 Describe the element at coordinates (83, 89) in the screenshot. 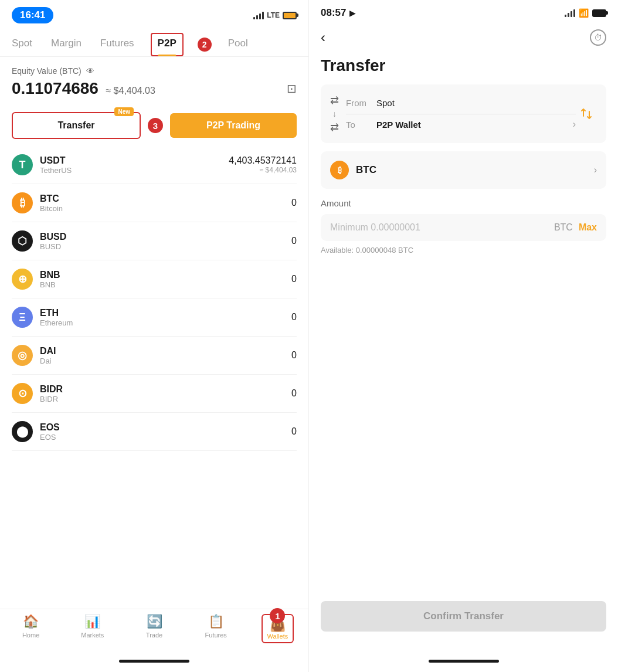

I see `balance-display: 0.11074686 ≈ $4,404.03` at that location.